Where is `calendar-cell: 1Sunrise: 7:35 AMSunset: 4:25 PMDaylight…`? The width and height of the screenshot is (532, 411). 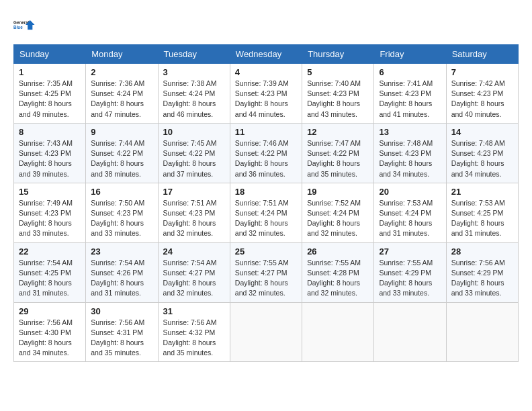
calendar-cell: 1Sunrise: 7:35 AMSunset: 4:25 PMDaylight… is located at coordinates (50, 94).